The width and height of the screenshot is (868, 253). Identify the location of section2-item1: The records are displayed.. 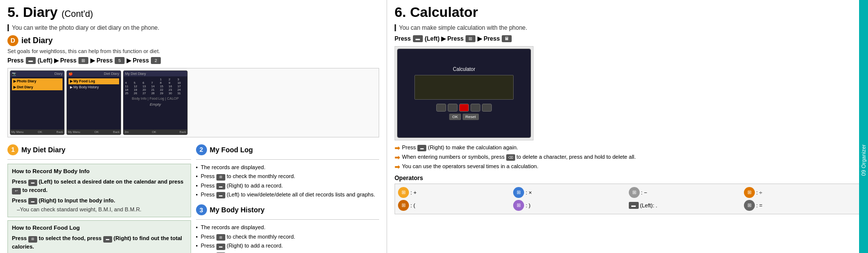
(288, 168).